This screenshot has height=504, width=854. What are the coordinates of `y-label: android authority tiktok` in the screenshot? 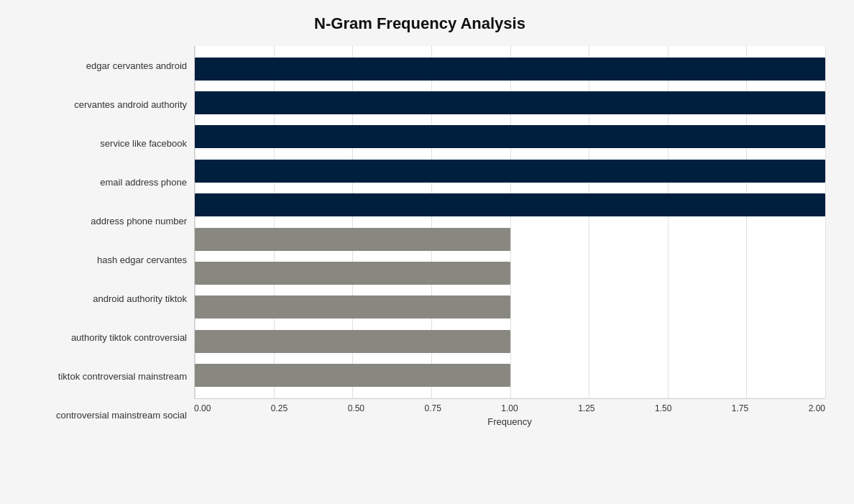 It's located at (139, 299).